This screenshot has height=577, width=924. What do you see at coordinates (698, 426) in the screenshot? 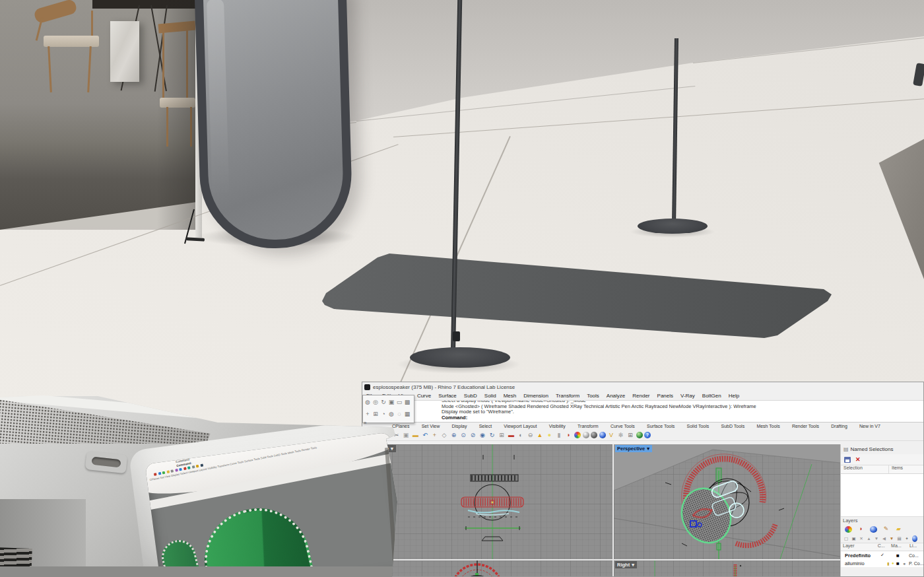
I see `toolbar-tab: Solid Tools` at bounding box center [698, 426].